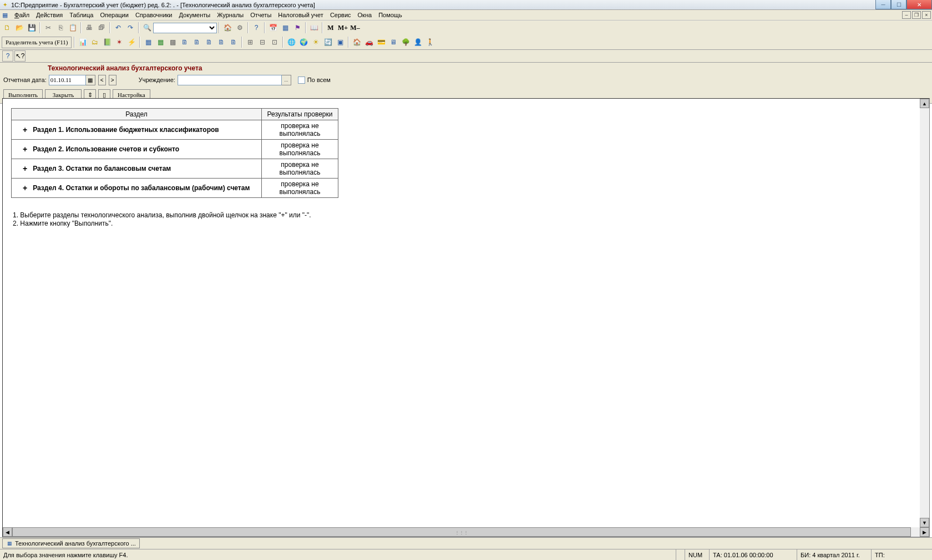 The height and width of the screenshot is (560, 932). I want to click on folder-icon: 🗂, so click(95, 42).